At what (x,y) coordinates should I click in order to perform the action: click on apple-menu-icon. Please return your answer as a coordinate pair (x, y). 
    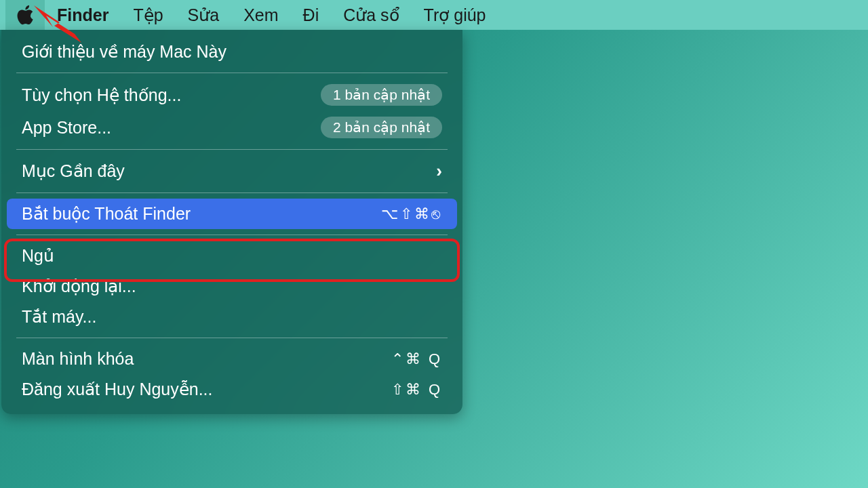
    Looking at the image, I should click on (25, 15).